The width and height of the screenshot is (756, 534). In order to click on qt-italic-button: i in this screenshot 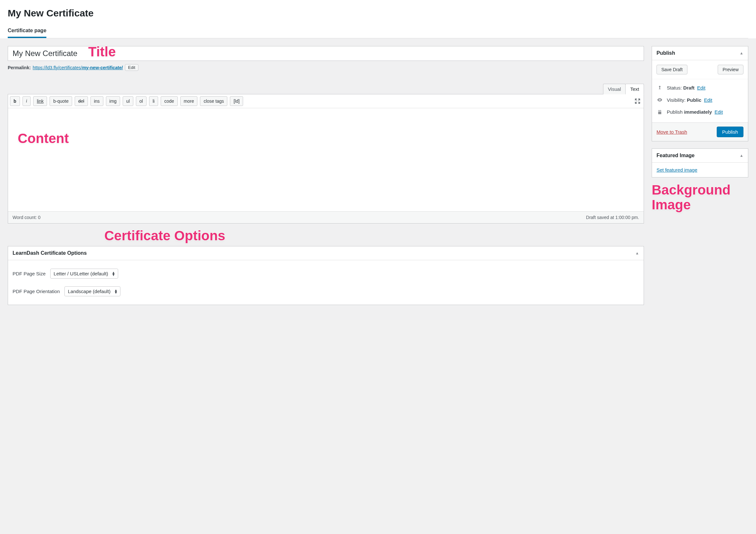, I will do `click(27, 101)`.